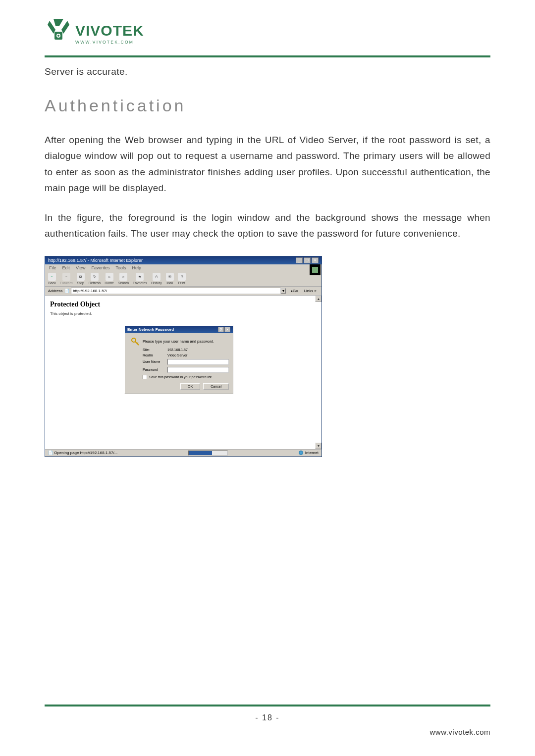 The height and width of the screenshot is (756, 535). Describe the element at coordinates (268, 56) in the screenshot. I see `header-divider` at that location.